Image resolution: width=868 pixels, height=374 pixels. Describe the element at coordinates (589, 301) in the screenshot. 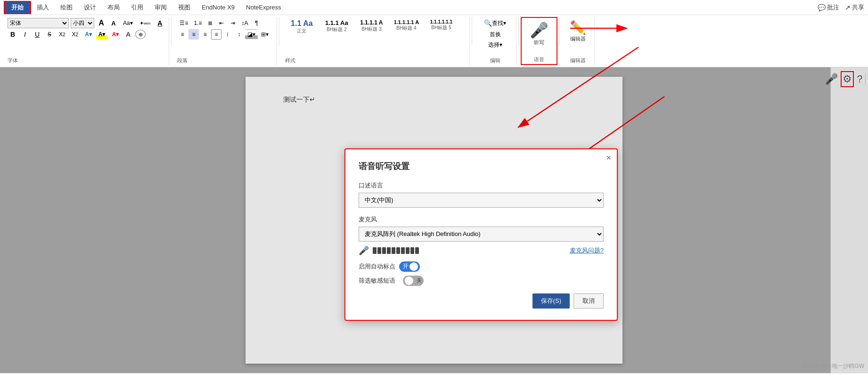

I see `cancel-button: 取消` at that location.